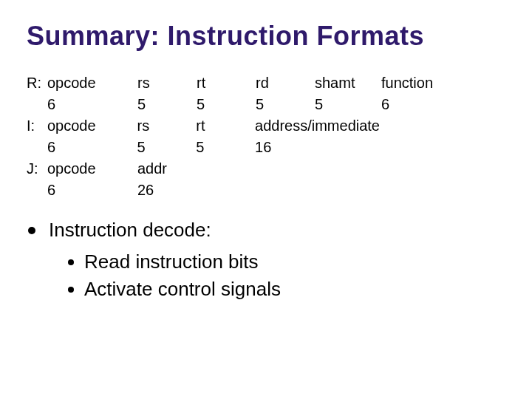  What do you see at coordinates (37, 126) in the screenshot?
I see `format-i-label: I:` at bounding box center [37, 126].